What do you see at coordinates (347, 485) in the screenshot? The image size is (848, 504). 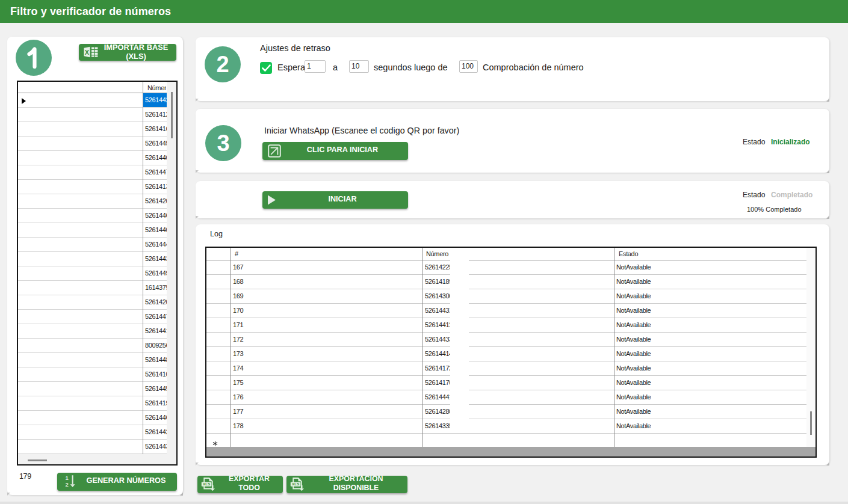 I see `export-available-button: XLS EXPORTACIÓN DISPONIBLE` at bounding box center [347, 485].